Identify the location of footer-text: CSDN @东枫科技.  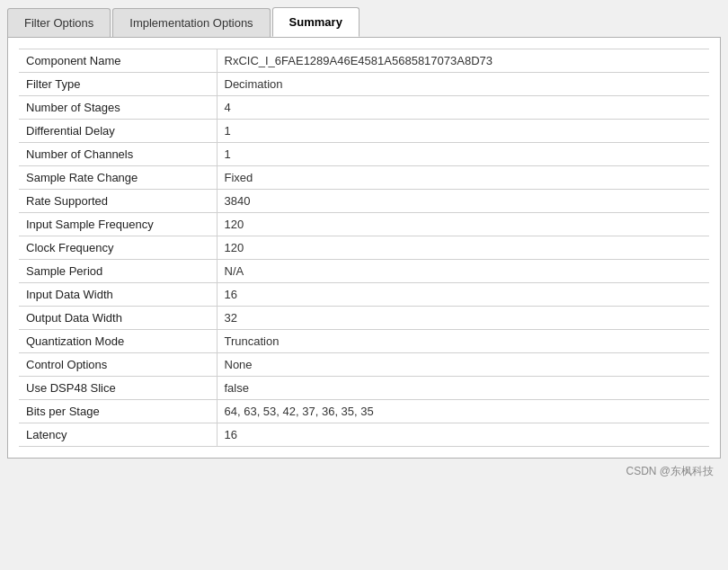
(670, 471).